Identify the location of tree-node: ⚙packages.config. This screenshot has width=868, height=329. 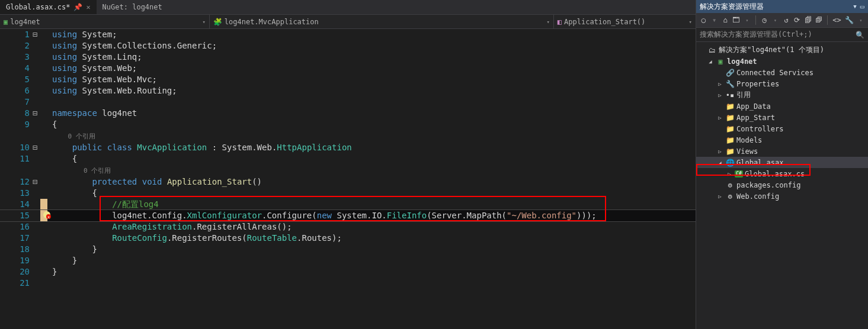
(782, 185).